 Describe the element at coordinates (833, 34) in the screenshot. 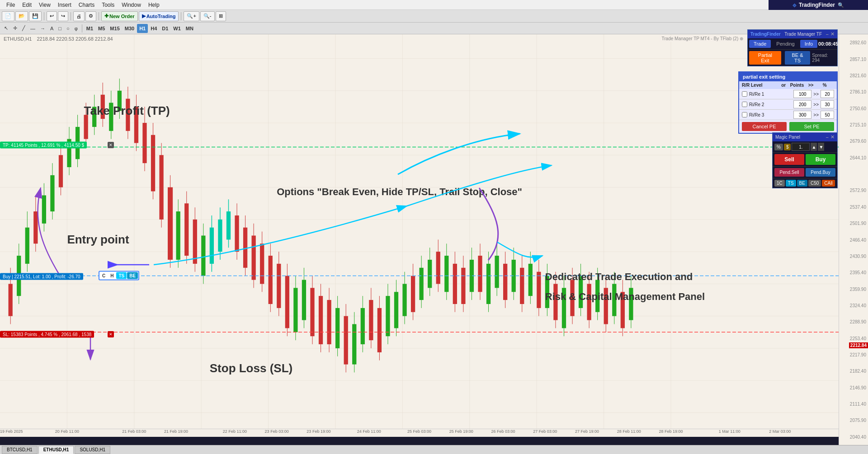

I see `tm-close-button: ✕` at that location.